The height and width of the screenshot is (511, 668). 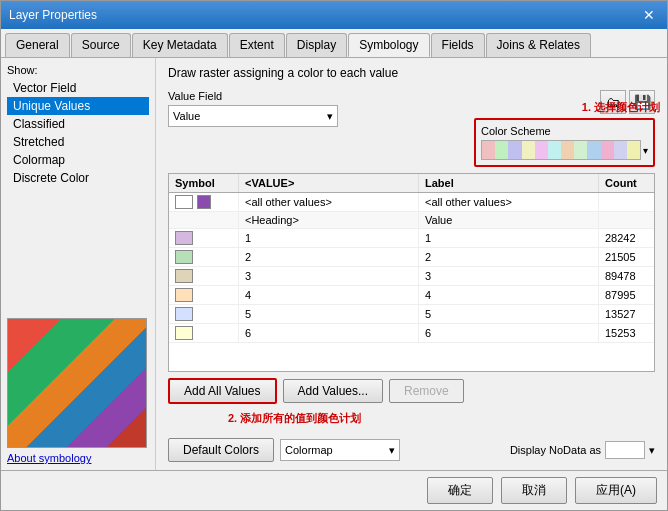 I want to click on tab-general: General, so click(x=38, y=45).